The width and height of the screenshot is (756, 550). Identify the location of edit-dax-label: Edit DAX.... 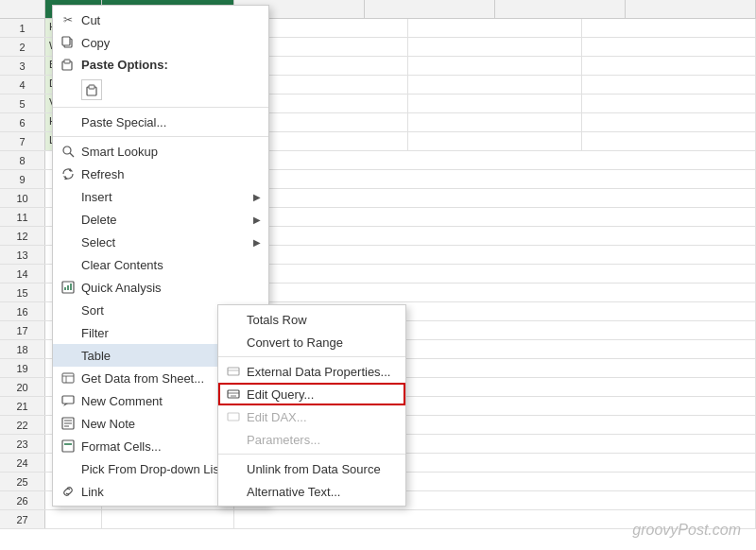
(277, 418).